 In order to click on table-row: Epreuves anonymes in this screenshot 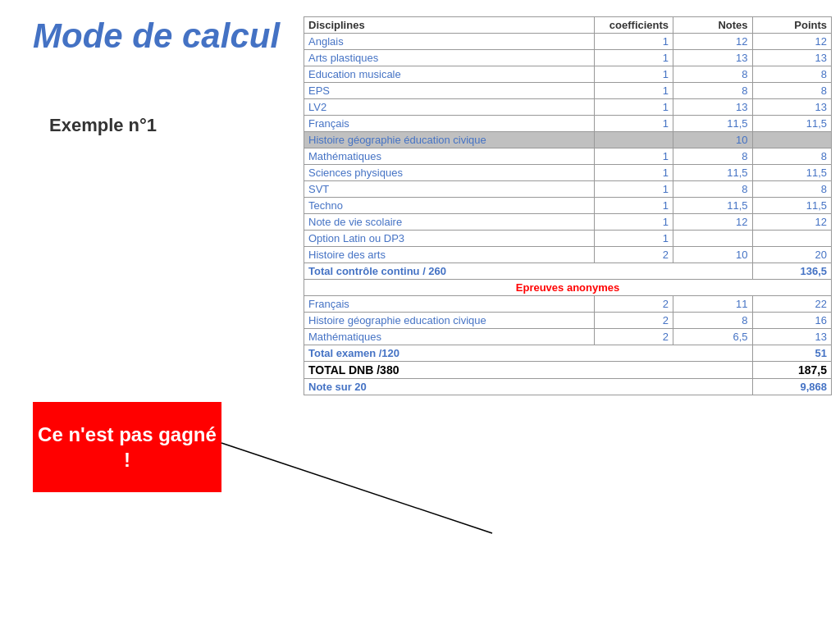, I will do `click(568, 288)`.